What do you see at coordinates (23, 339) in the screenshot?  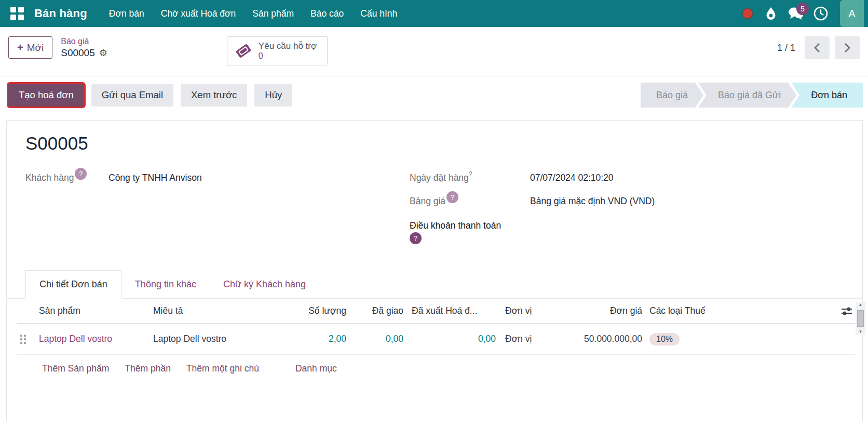 I see `drag-handle-icon` at bounding box center [23, 339].